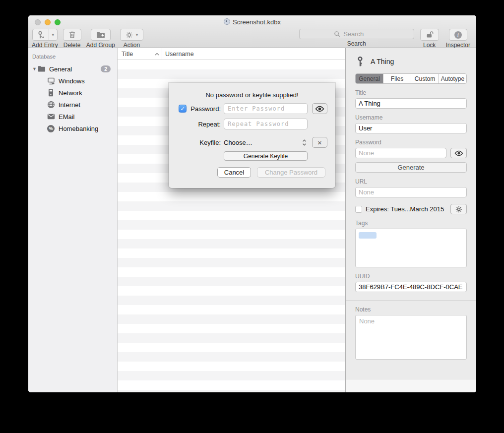 Image resolution: width=504 pixels, height=433 pixels. What do you see at coordinates (129, 35) in the screenshot?
I see `gear-icon` at bounding box center [129, 35].